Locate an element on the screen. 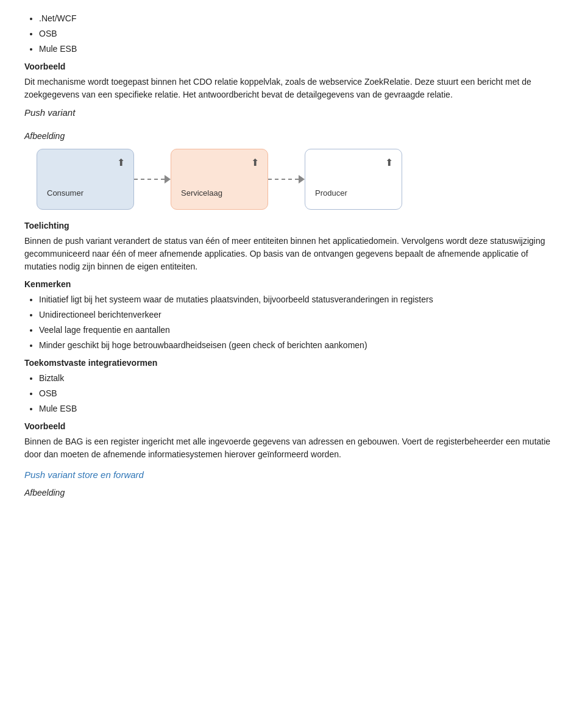 The height and width of the screenshot is (728, 585). push-variant-store-section: Push variant store en forward is located at coordinates (292, 476).